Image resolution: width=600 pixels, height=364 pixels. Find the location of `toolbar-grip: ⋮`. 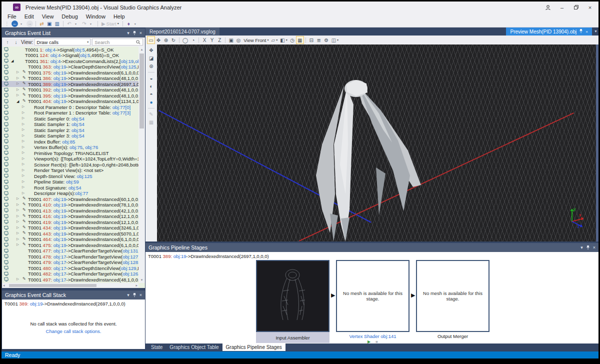

toolbar-grip: ⋮ is located at coordinates (7, 24).